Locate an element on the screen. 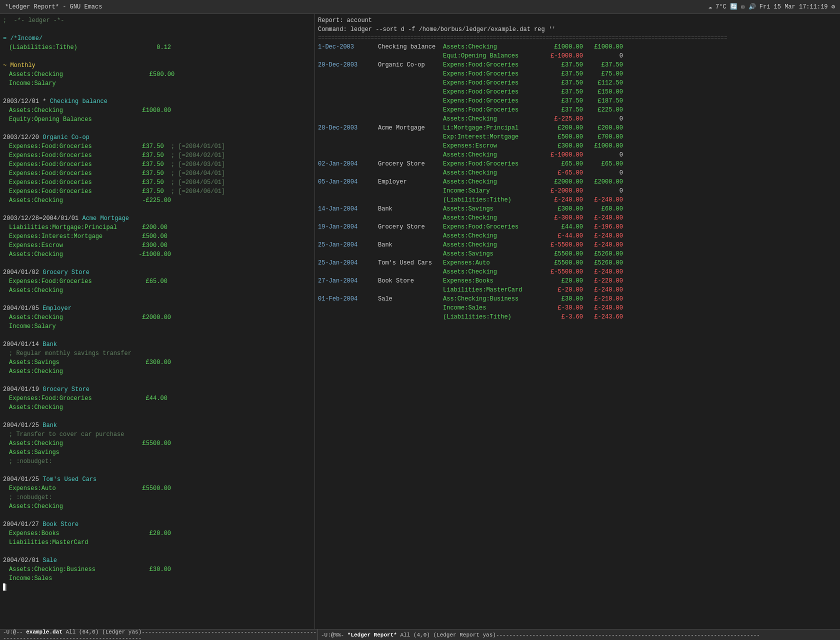 This screenshot has width=840, height=640. left-blank5 is located at coordinates (157, 210).